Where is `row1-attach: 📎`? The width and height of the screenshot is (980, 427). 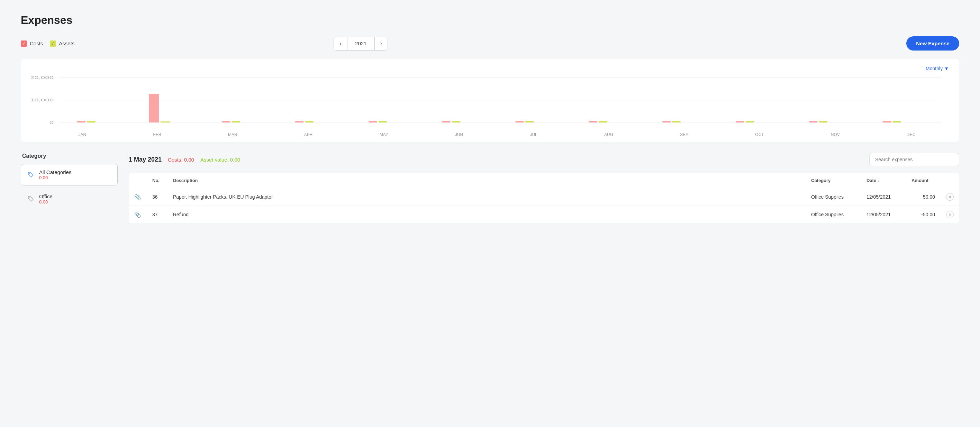 row1-attach: 📎 is located at coordinates (138, 197).